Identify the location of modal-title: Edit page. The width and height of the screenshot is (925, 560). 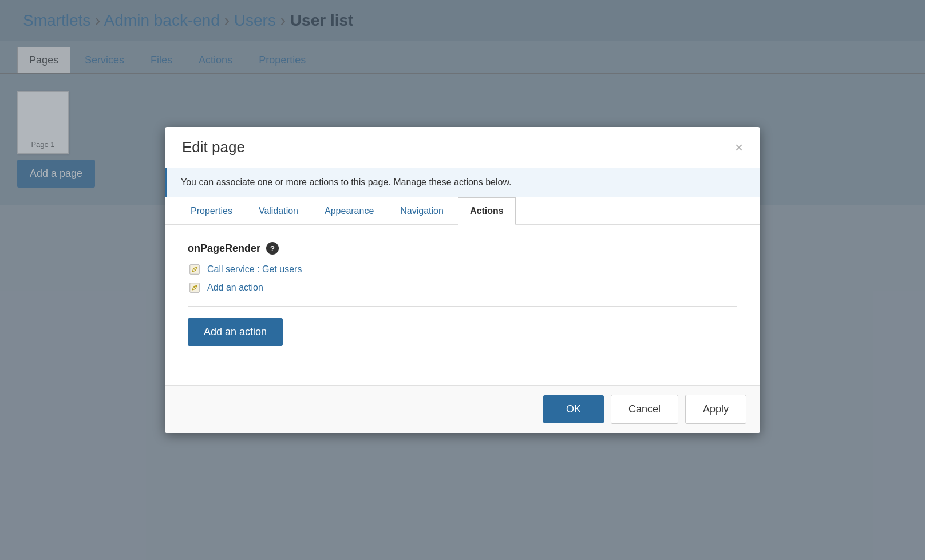
(214, 148).